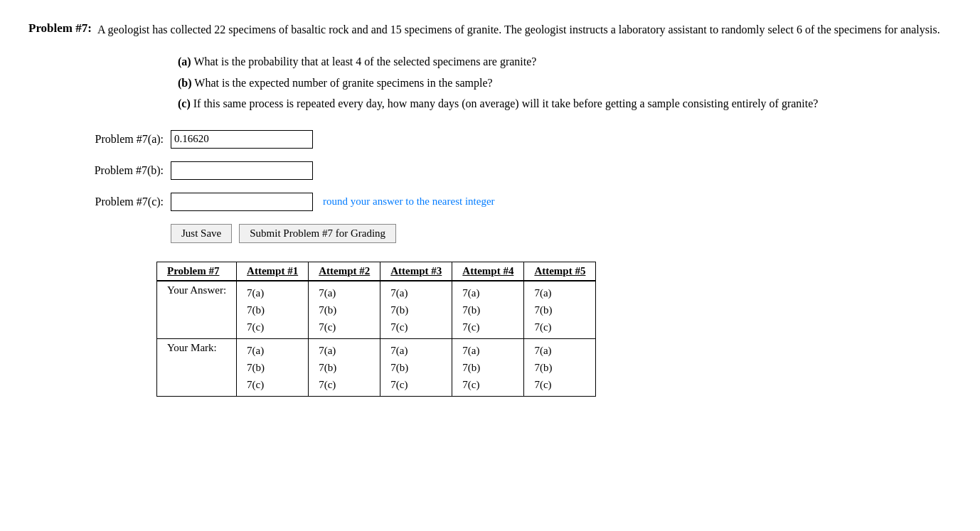  Describe the element at coordinates (488, 367) in the screenshot. I see `attempt4-mark: 7(a)7(b)7(c)` at that location.